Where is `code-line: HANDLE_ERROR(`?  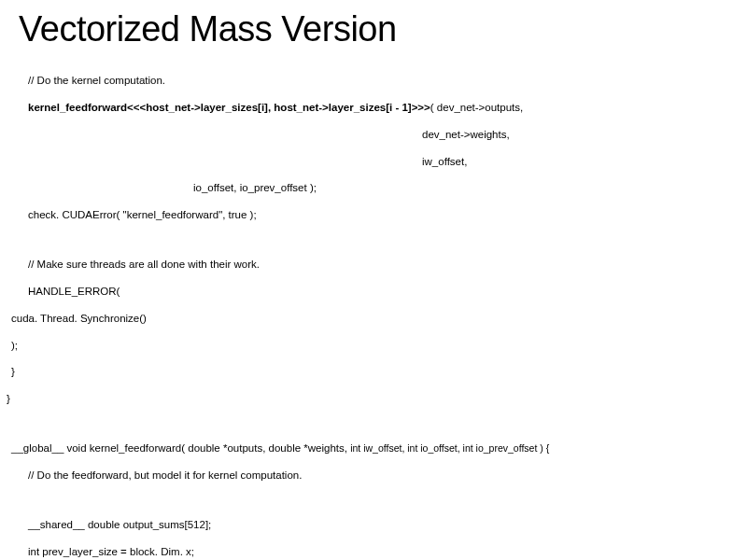 code-line: HANDLE_ERROR( is located at coordinates (382, 291).